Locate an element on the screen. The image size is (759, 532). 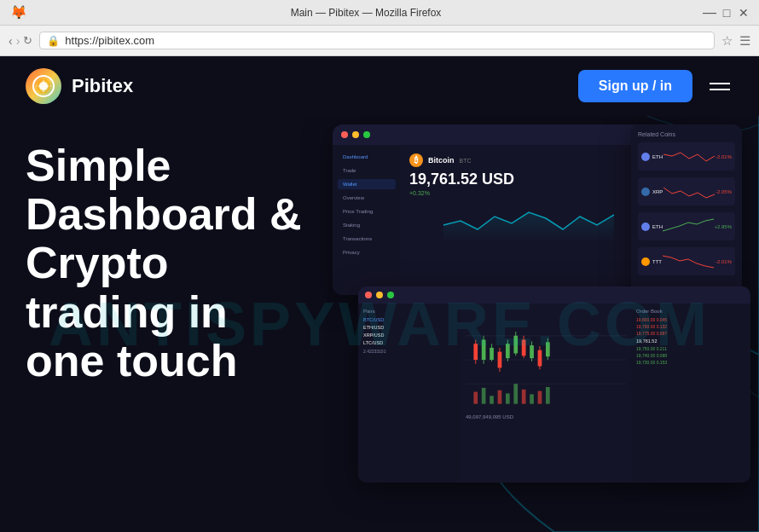
bitcoin-icon: ₿ is located at coordinates (416, 160).